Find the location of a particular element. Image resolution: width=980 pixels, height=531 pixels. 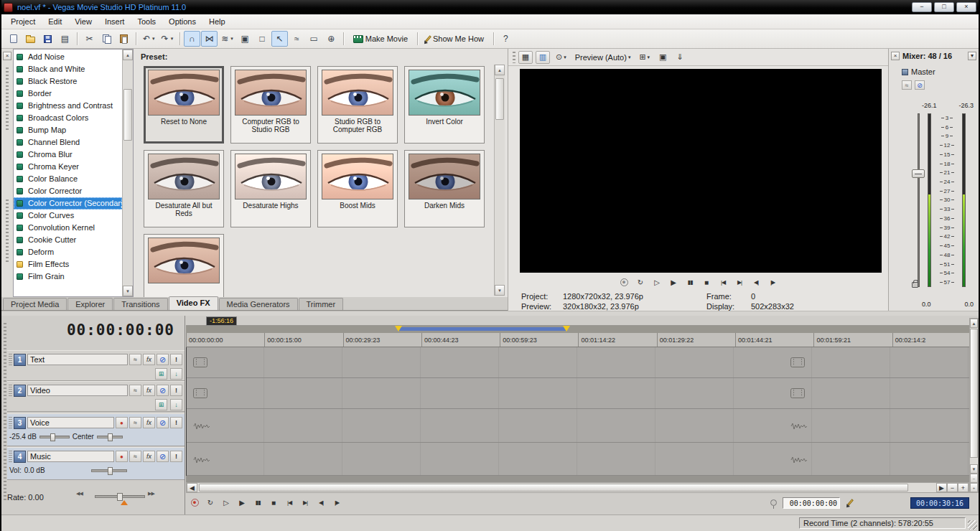

go-to-start-button: |◀ is located at coordinates (723, 282).